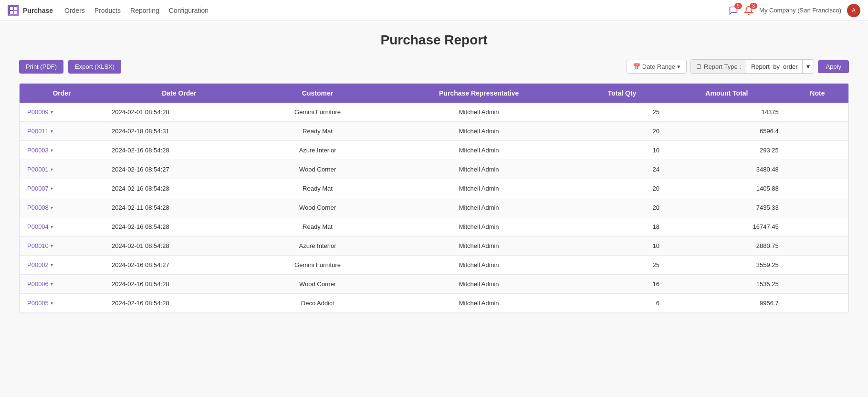 The height and width of the screenshot is (397, 868). I want to click on table-row: P00007▾2024-02-16 08:54:28Ready MatMitch…, so click(434, 189).